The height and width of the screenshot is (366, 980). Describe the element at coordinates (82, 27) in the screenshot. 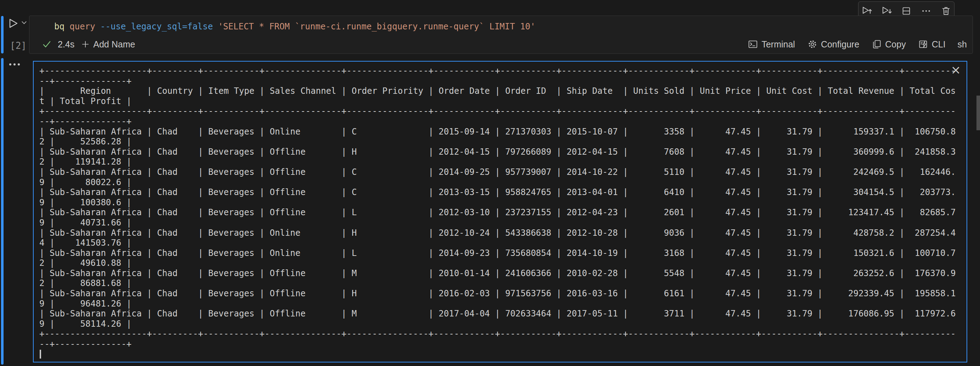

I see `command-subcommand: query` at that location.